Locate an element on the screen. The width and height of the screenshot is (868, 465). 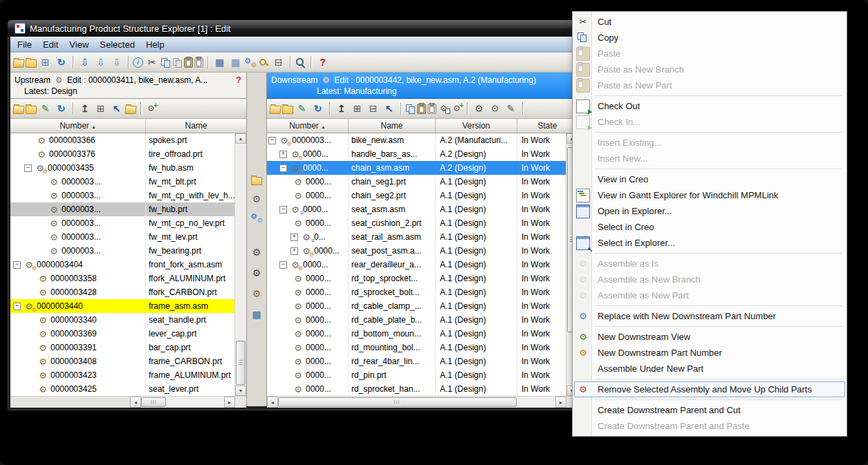
tree-row-lever-cap-prt: 0000003369lever_cap.prt is located at coordinates (122, 334).